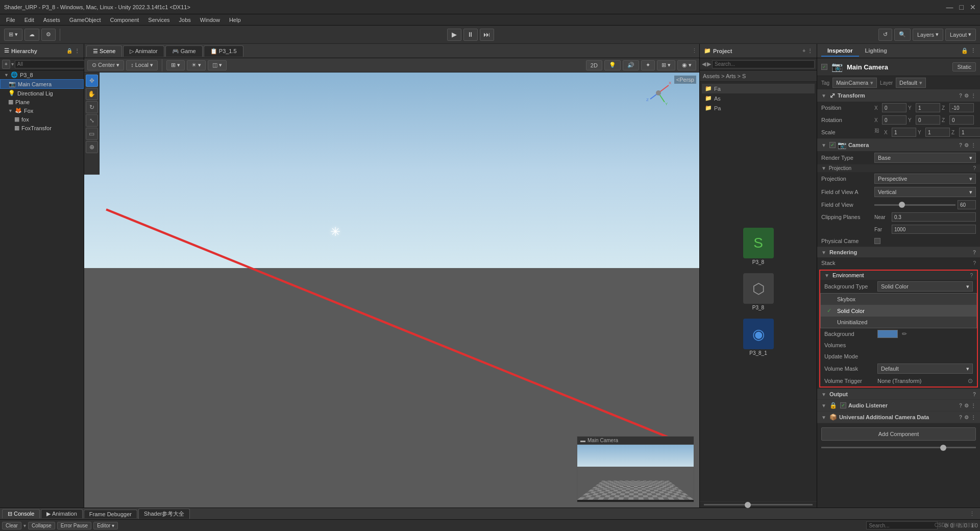 This screenshot has width=980, height=531. I want to click on scene-gizmo-btn: ⊞ ▾, so click(666, 65).